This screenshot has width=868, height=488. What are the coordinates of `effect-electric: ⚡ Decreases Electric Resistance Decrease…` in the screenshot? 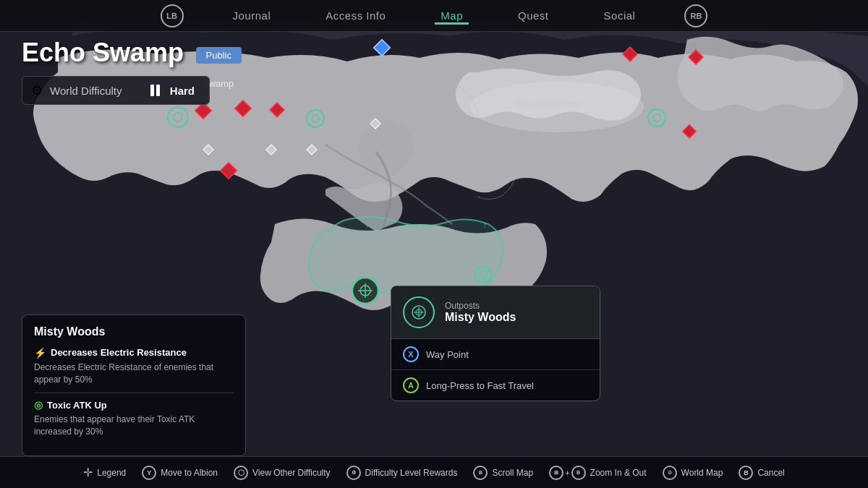 It's located at (134, 367).